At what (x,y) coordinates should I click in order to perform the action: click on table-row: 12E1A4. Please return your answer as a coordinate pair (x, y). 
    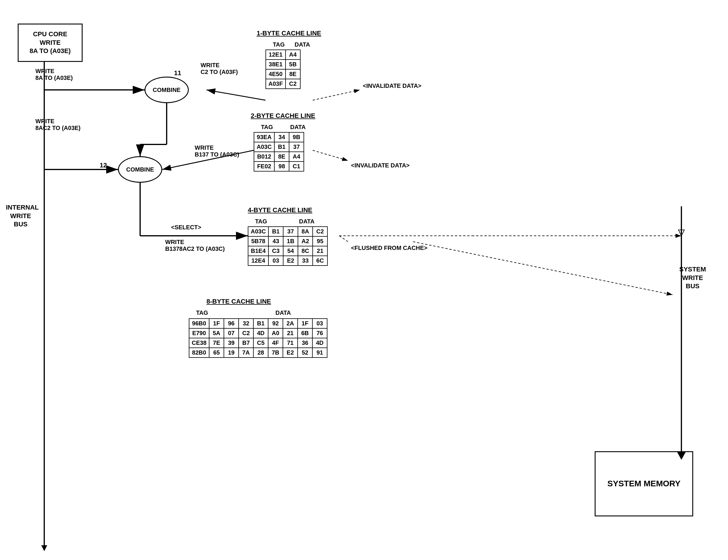
    Looking at the image, I should click on (283, 55).